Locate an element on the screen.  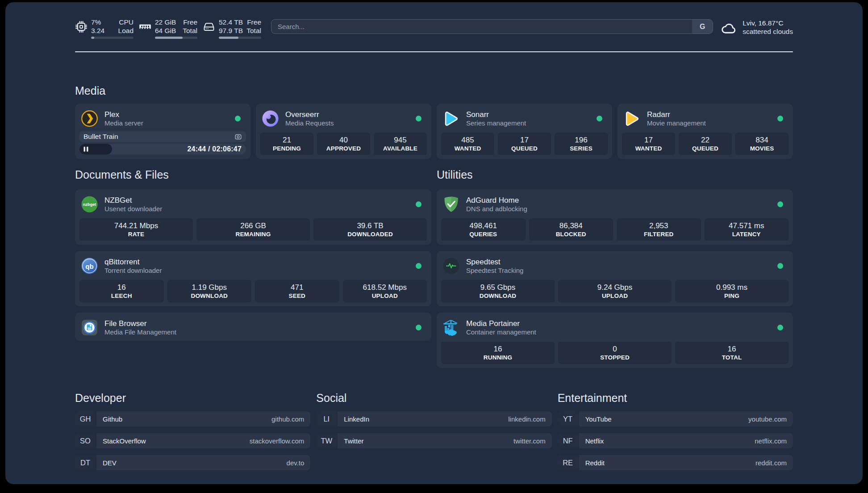
service-card-radarr: Radarr Movie management 17 WANTED 22 QUE… is located at coordinates (705, 131).